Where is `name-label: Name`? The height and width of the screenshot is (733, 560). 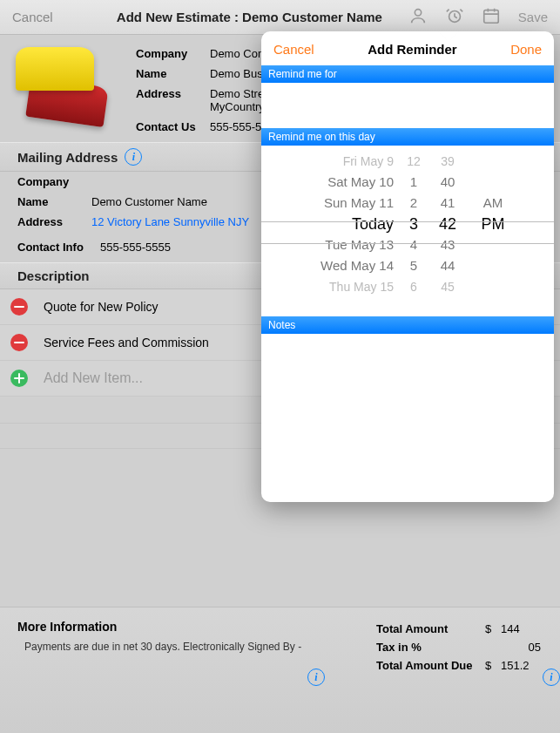 name-label: Name is located at coordinates (172, 73).